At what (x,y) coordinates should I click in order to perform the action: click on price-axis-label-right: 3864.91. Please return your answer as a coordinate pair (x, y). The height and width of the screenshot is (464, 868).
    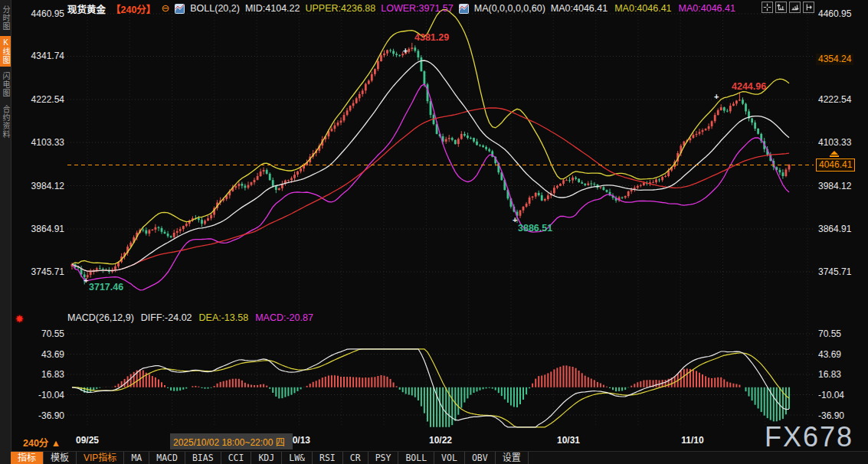
    Looking at the image, I should click on (840, 229).